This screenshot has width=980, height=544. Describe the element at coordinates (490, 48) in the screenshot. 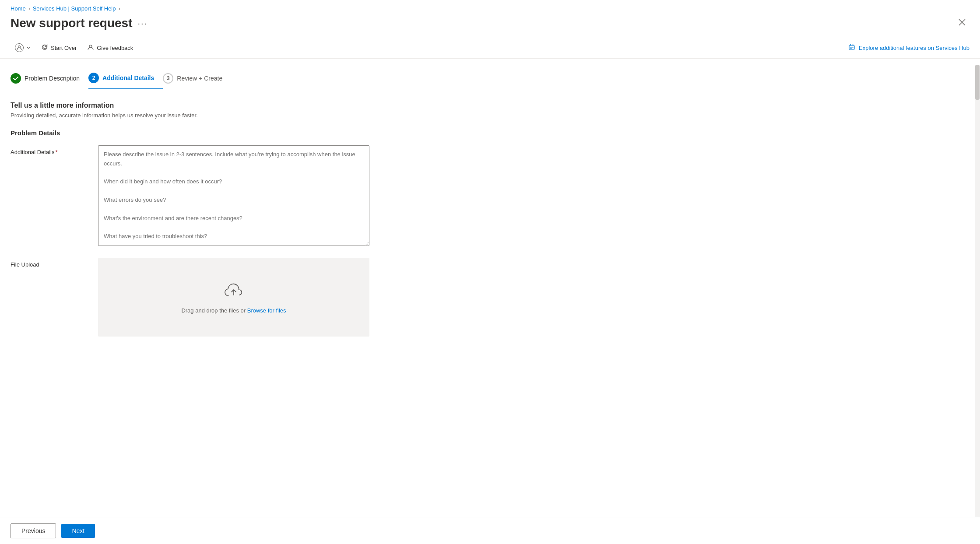

I see `toolbar: Start Over Give feedback Explore additio…` at that location.